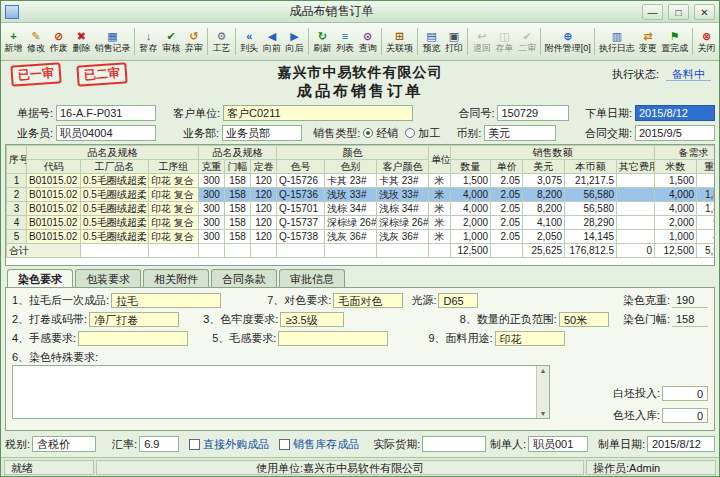 The height and width of the screenshot is (477, 720). What do you see at coordinates (676, 237) in the screenshot?
I see `grid-cell: 1,000` at bounding box center [676, 237].